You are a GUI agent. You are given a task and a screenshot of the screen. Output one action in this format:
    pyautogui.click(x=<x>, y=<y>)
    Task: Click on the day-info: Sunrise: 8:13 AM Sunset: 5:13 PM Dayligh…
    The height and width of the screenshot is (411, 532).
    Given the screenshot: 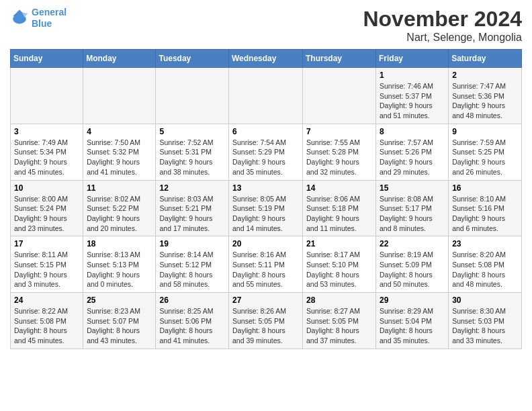 What is the action you would take?
    pyautogui.click(x=120, y=270)
    